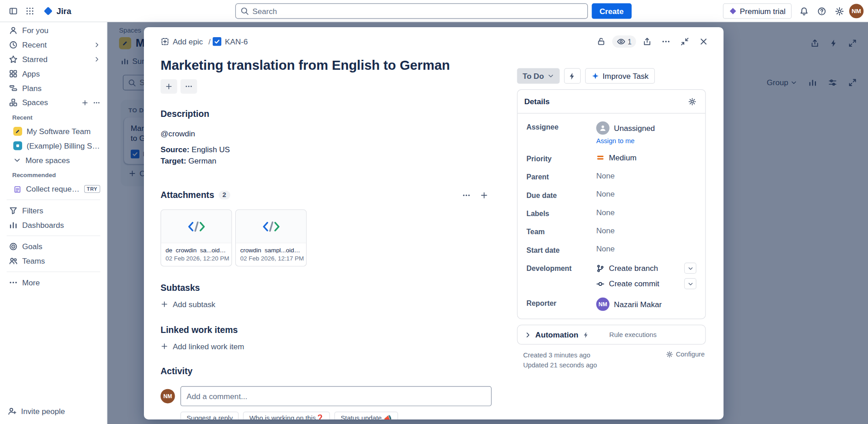 The height and width of the screenshot is (424, 868). What do you see at coordinates (646, 158) in the screenshot?
I see `priority-value: Medium` at bounding box center [646, 158].